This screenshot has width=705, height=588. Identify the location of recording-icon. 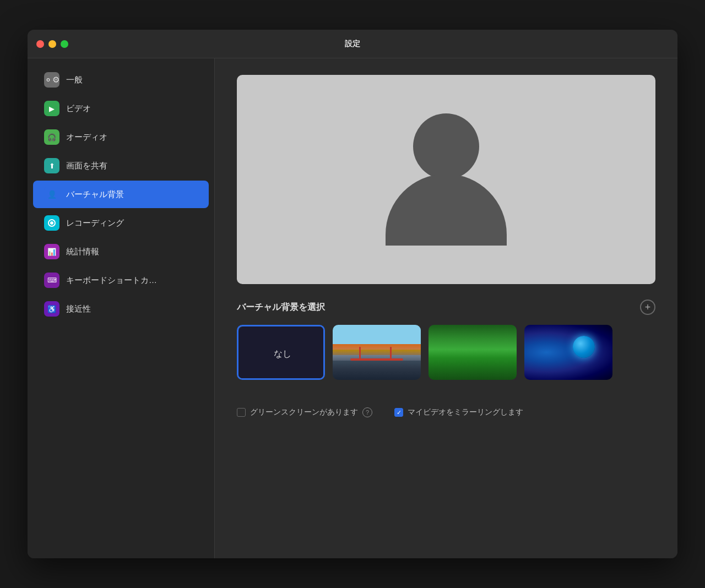
(52, 223).